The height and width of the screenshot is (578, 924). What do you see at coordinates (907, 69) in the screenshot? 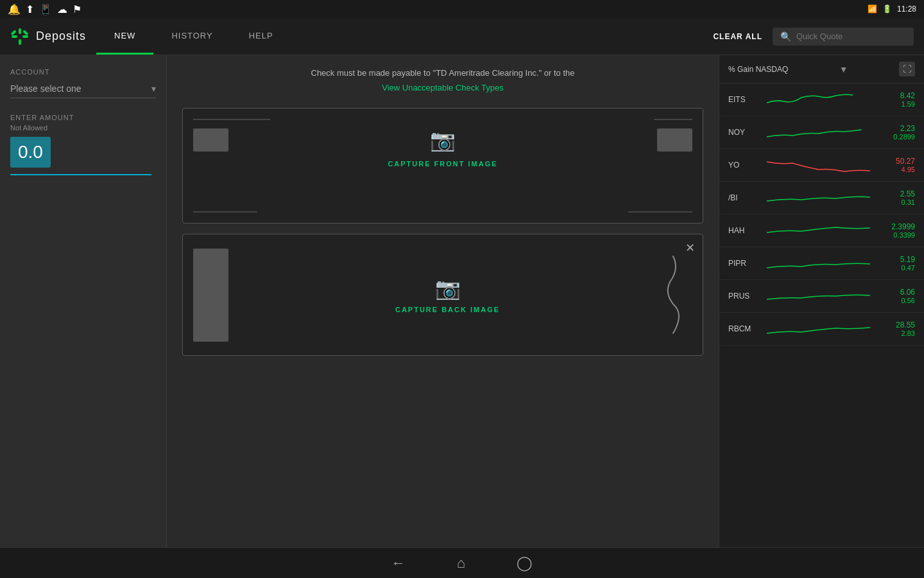
I see `expand-button: ⛶` at bounding box center [907, 69].